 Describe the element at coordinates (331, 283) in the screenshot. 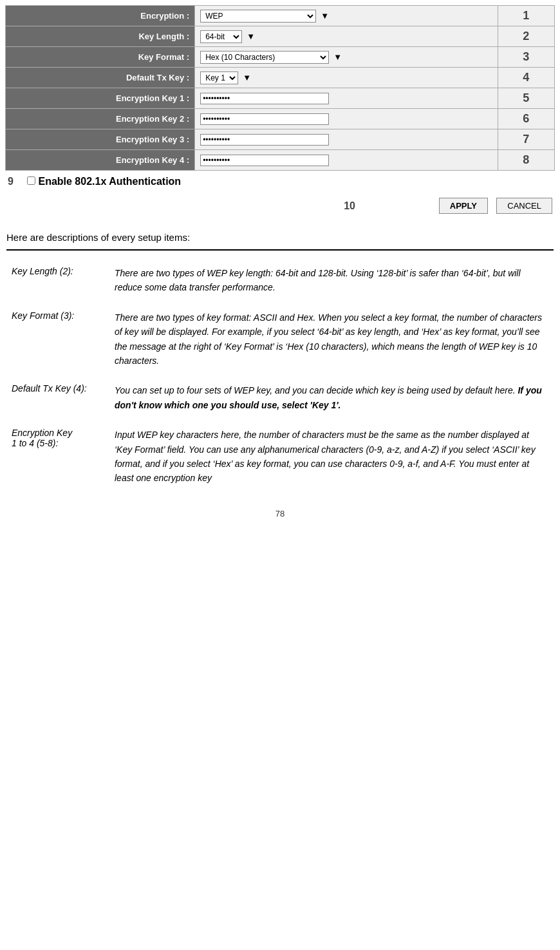

I see `desc-key-length-value: There are two types of WEP key length: 6…` at that location.